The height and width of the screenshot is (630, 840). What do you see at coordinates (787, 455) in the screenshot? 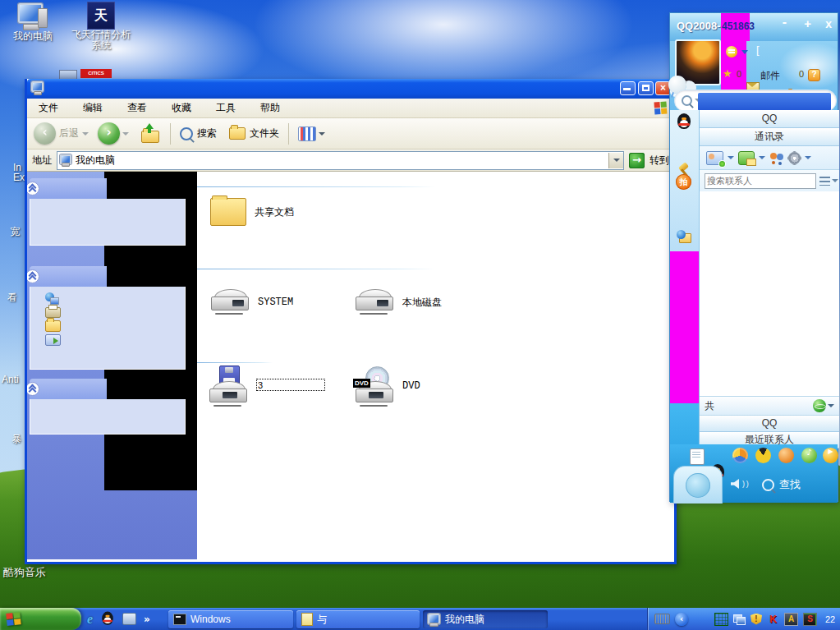
I see `pet-icon` at bounding box center [787, 455].